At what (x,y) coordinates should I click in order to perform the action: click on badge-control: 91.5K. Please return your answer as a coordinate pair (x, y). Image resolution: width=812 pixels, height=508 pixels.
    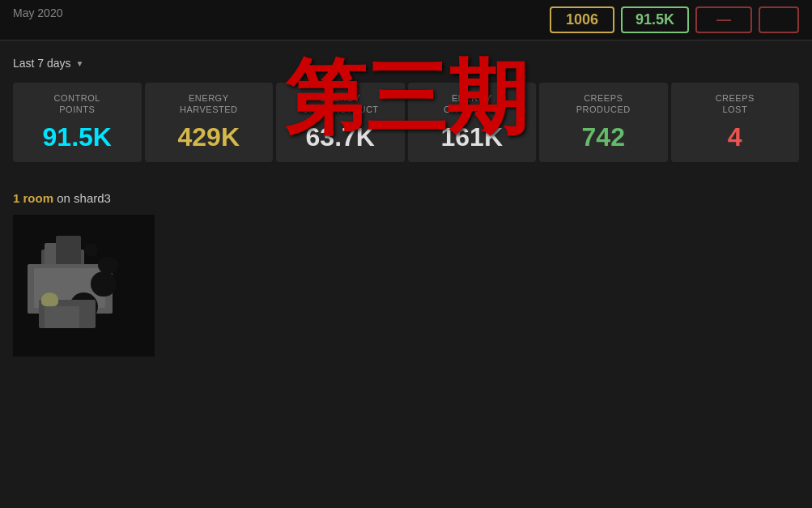
    Looking at the image, I should click on (655, 19).